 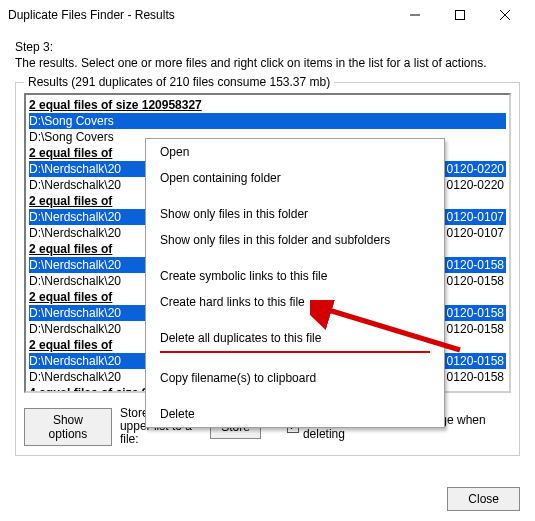 What do you see at coordinates (295, 214) in the screenshot?
I see `menu-show-folder: Show only files in this folder` at bounding box center [295, 214].